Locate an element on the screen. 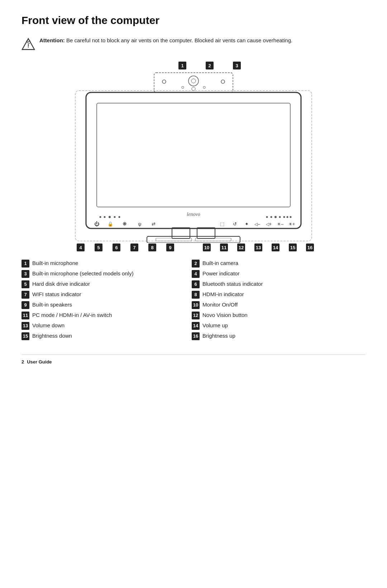 The width and height of the screenshot is (387, 588). legend-grid: 1Built-in microphone2Built-in camera3Bui… is located at coordinates (186, 300).